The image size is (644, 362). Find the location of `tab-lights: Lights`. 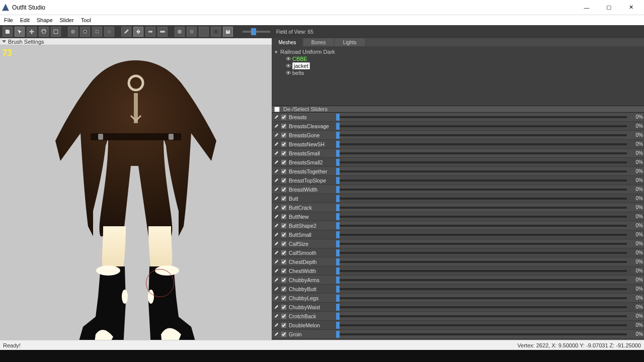

tab-lights: Lights is located at coordinates (350, 42).